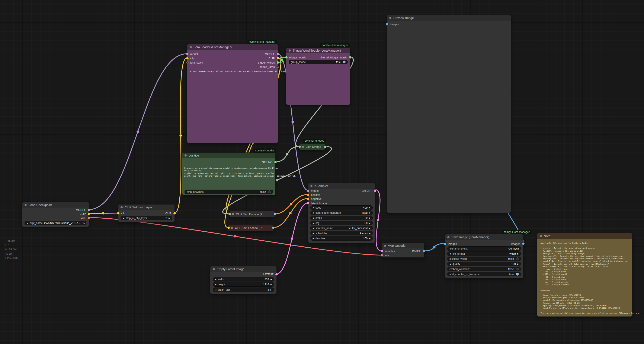  Describe the element at coordinates (240, 172) in the screenshot. I see `prompt-text: highres, very detailed, amazing quality,…` at that location.